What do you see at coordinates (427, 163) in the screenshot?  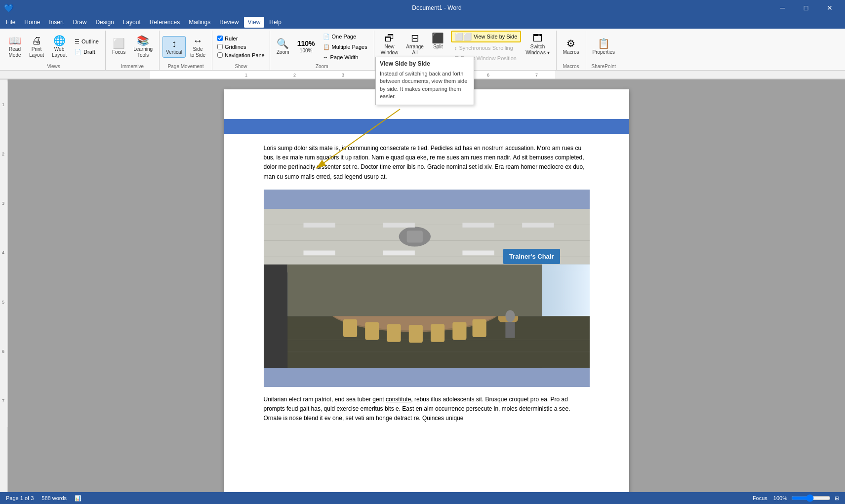 I see `doc-body-text-1: Loris sump dolor sits mate is, is commun…` at bounding box center [427, 163].